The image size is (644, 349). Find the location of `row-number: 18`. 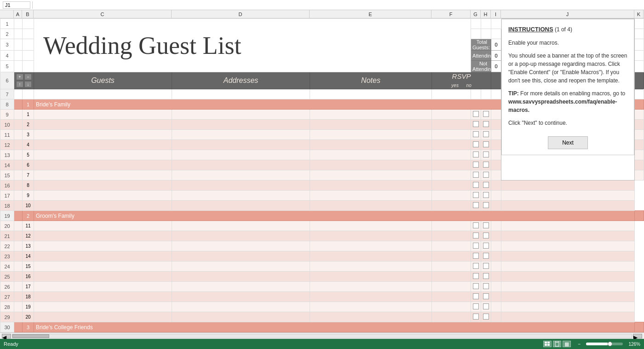

row-number: 18 is located at coordinates (7, 206).